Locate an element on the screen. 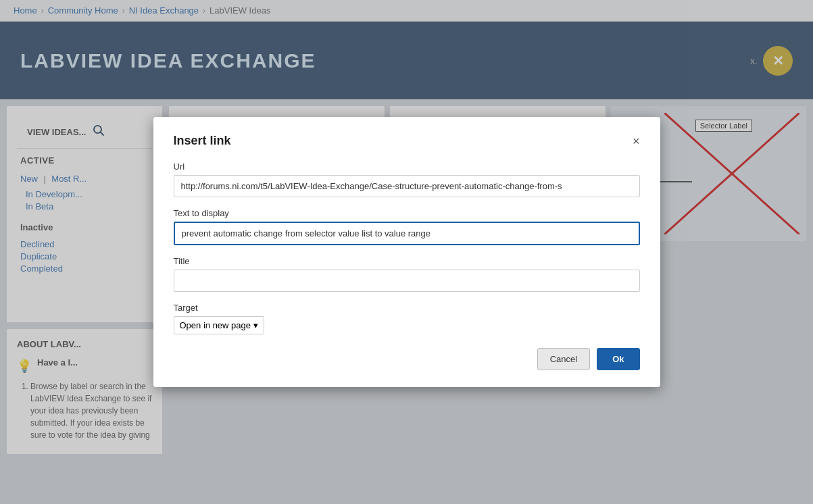 Image resolution: width=813 pixels, height=504 pixels. url-label: Url is located at coordinates (407, 166).